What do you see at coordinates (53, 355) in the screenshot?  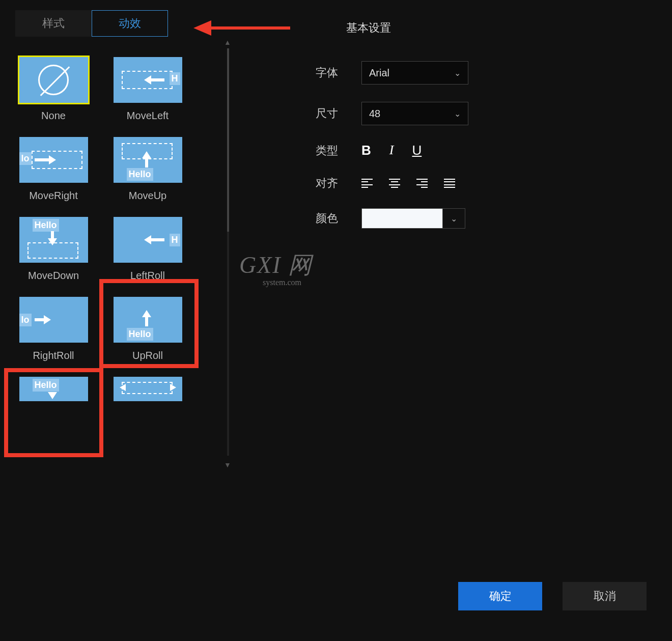 I see `effect-label: RightRoll` at bounding box center [53, 355].